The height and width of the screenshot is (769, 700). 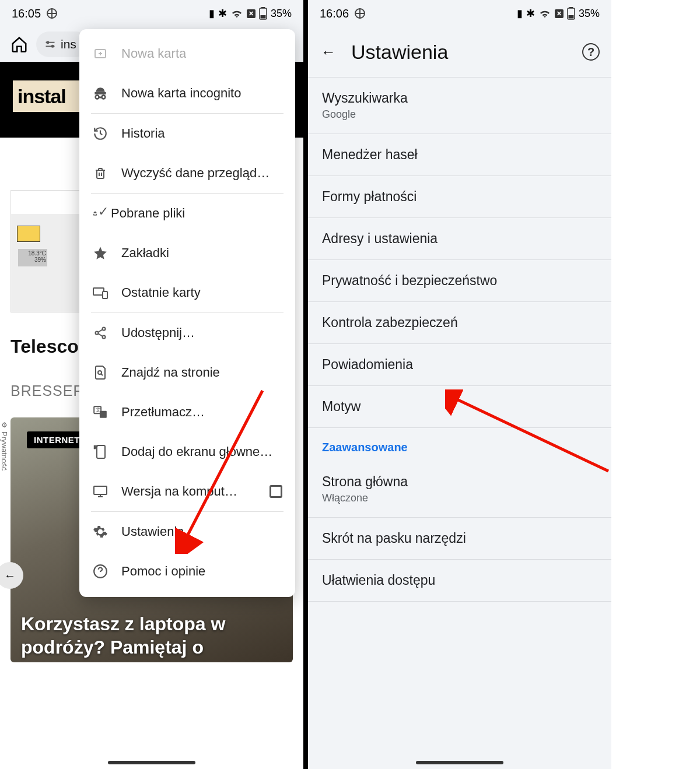 I want to click on row-search-engine: Wyszukiwarka Google, so click(x=460, y=106).